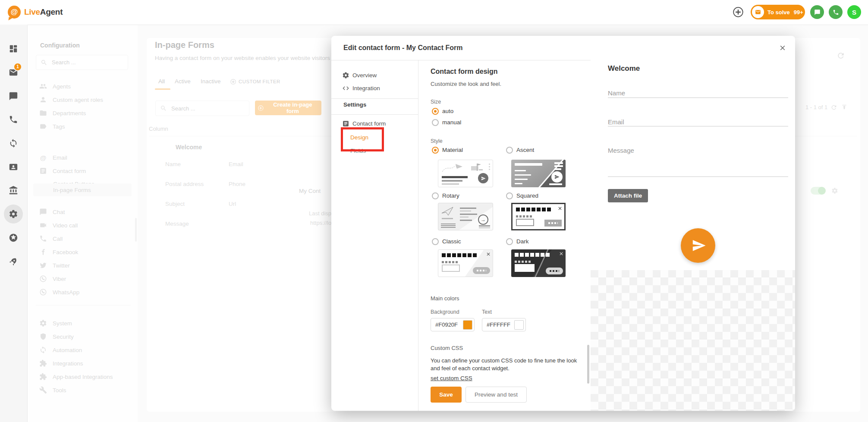  Describe the element at coordinates (374, 115) in the screenshot. I see `divider` at that location.